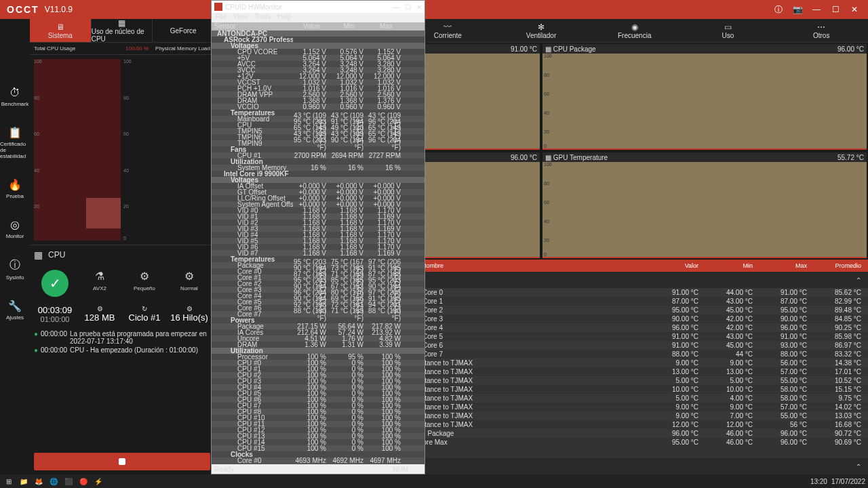 This screenshot has width=868, height=488. I want to click on status-text: Ready, so click(224, 469).